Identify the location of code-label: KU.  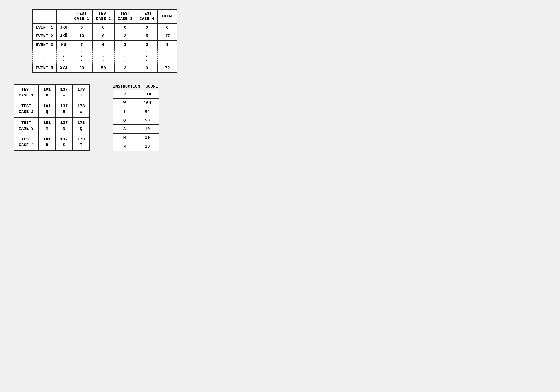
(64, 45).